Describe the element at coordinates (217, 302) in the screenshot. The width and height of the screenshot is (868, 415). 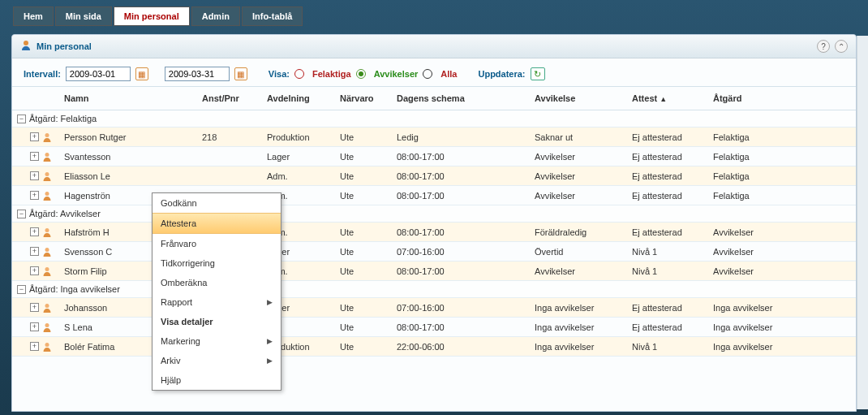
I see `menu-rapport: Rapport▶` at that location.